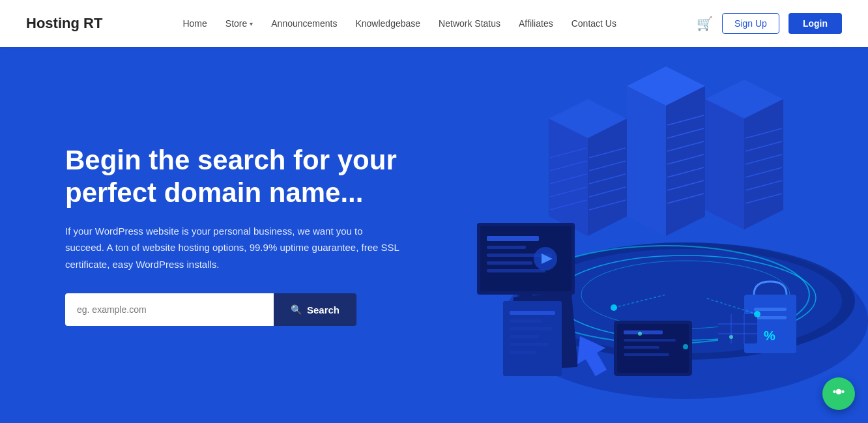 The height and width of the screenshot is (423, 868). What do you see at coordinates (235, 177) in the screenshot?
I see `hero-title: Begin the search for your perfect domain…` at bounding box center [235, 177].